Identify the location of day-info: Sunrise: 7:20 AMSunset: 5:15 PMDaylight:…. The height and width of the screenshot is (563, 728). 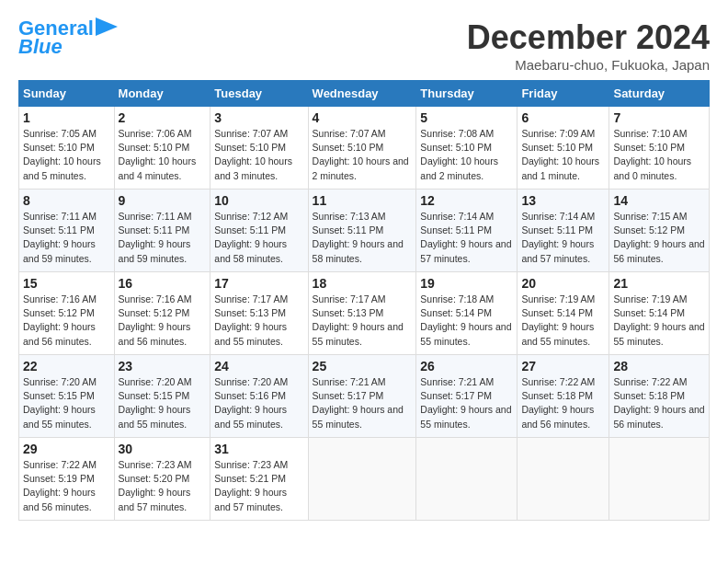
(155, 403).